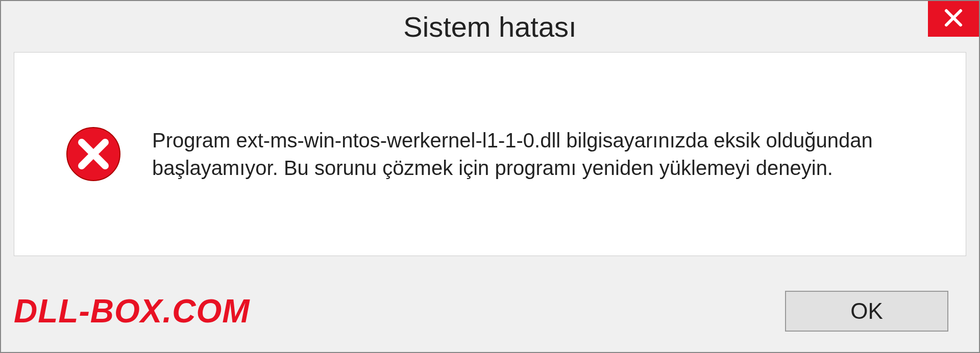 The width and height of the screenshot is (980, 353). What do you see at coordinates (953, 19) in the screenshot?
I see `close-icon` at bounding box center [953, 19].